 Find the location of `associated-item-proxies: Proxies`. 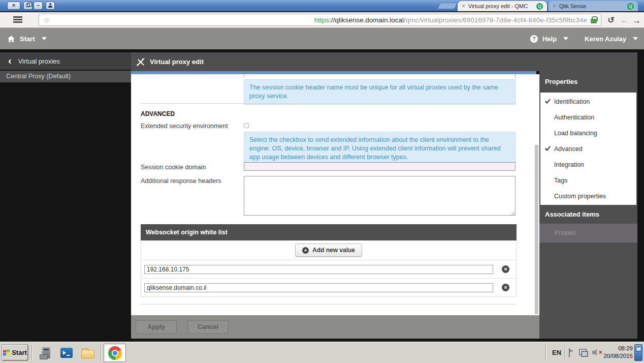

associated-item-proxies: Proxies is located at coordinates (588, 233).